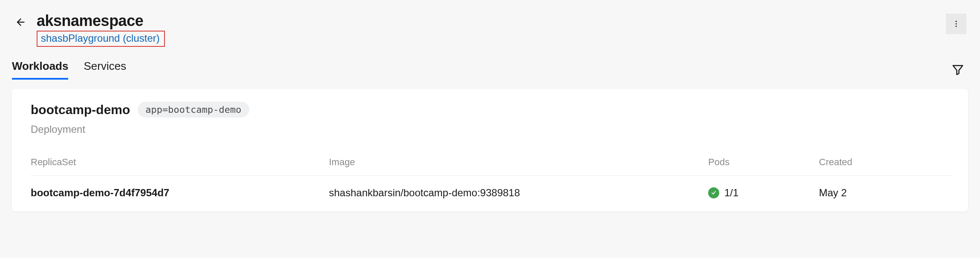  Describe the element at coordinates (20, 22) in the screenshot. I see `back-arrow-icon` at that location.